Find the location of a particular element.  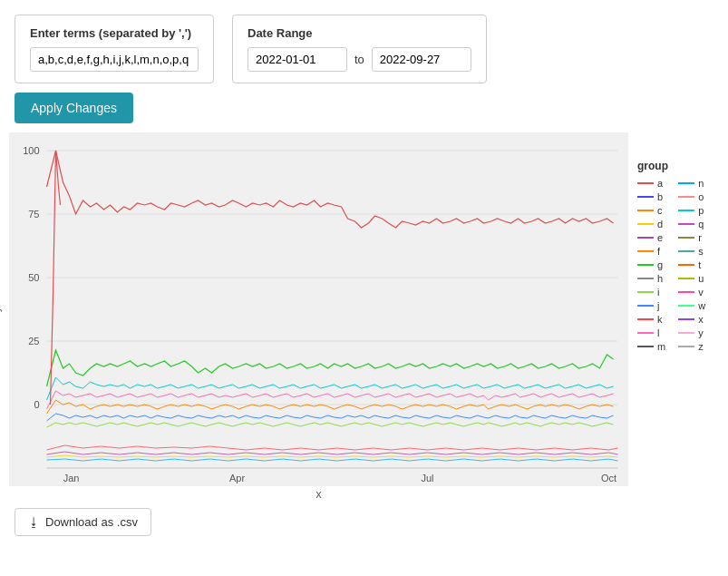

legend-label: q is located at coordinates (701, 224).